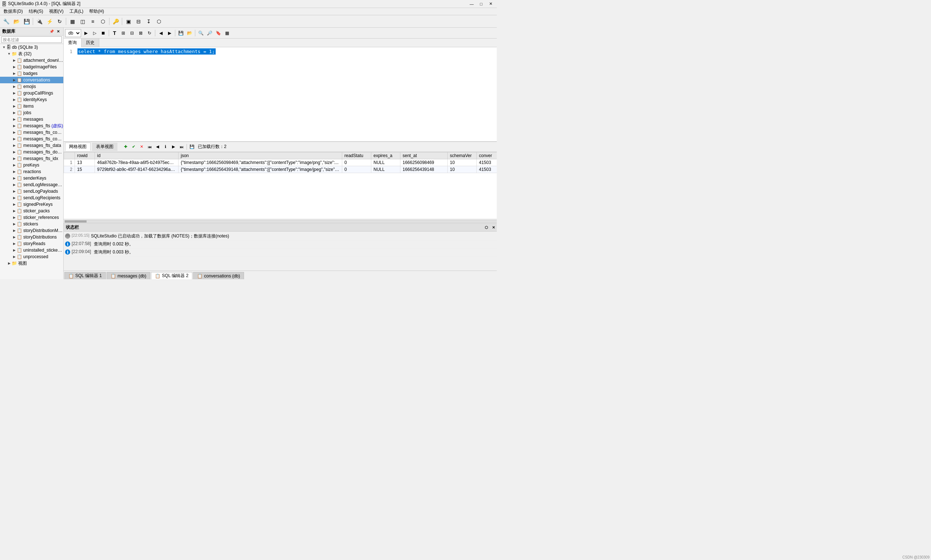  What do you see at coordinates (32, 100) in the screenshot?
I see `tree-item-identityKeys: ▶ 📋 identityKeys` at bounding box center [32, 100].